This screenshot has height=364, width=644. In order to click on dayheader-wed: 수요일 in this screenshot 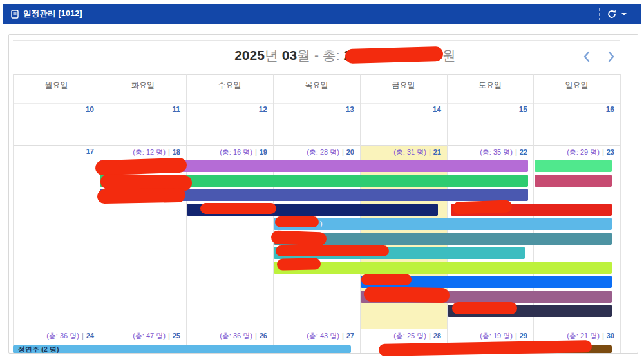, I will do `click(229, 85)`.